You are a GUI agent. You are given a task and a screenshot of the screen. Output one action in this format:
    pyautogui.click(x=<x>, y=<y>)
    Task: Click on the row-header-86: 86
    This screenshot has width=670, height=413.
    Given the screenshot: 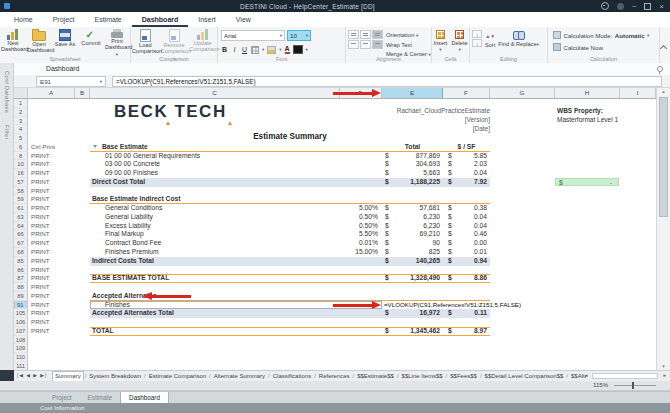 What is the action you would take?
    pyautogui.click(x=21, y=270)
    